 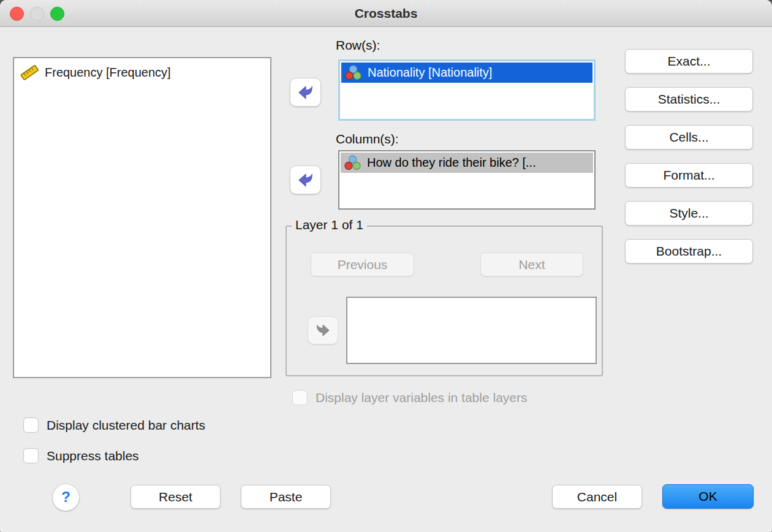 I want to click on arrow-right-icon, so click(x=323, y=330).